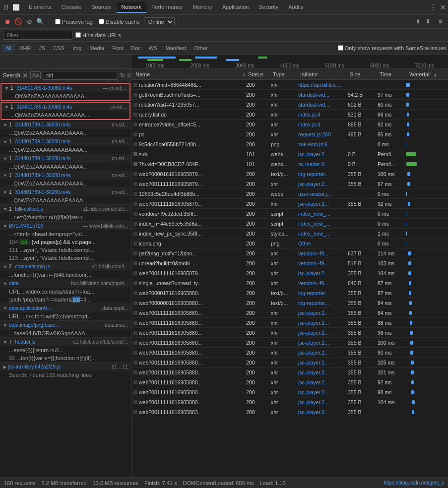 The width and height of the screenshot is (448, 488). What do you see at coordinates (65, 375) in the screenshot?
I see `search-group-item-15-1: Search: Found 169 matching lines` at bounding box center [65, 375].